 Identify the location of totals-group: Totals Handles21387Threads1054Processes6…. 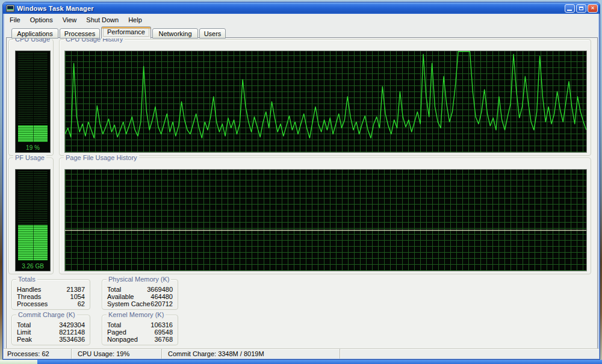
(51, 295).